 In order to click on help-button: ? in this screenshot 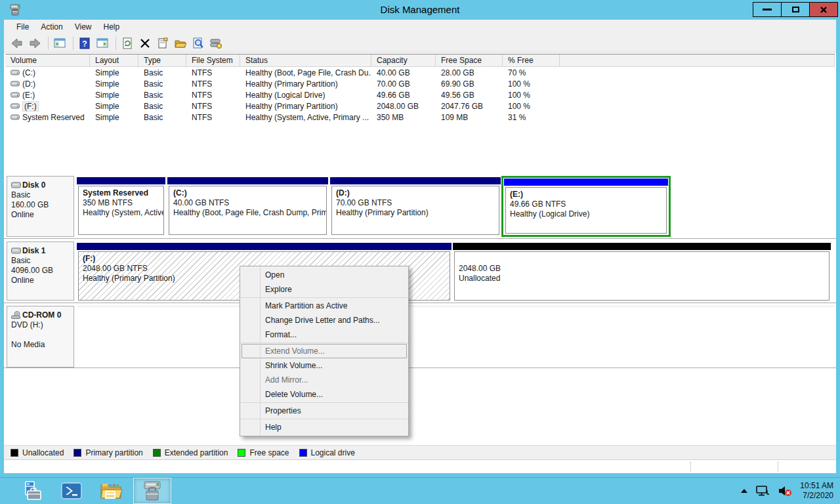, I will do `click(85, 43)`.